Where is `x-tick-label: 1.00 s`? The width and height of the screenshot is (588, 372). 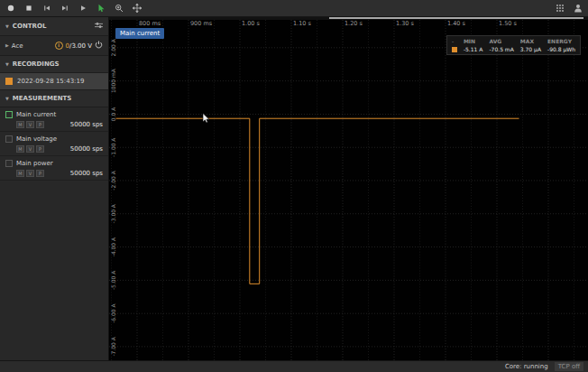 x-tick-label: 1.00 s is located at coordinates (251, 23).